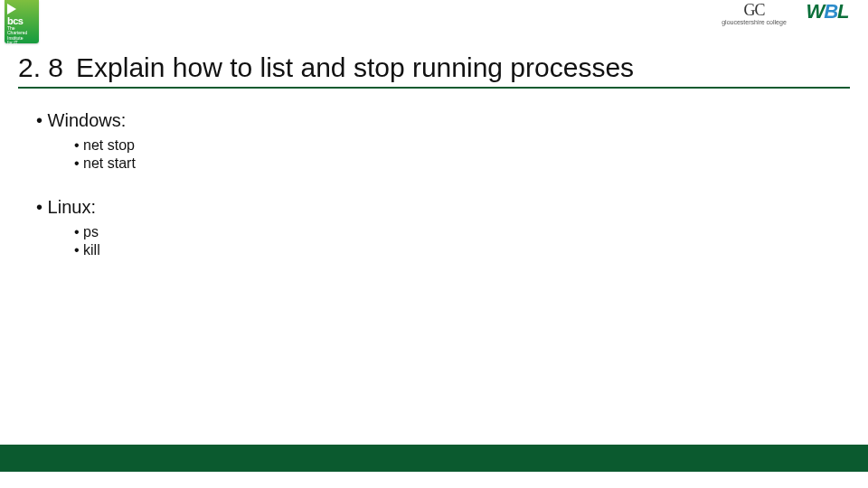 This screenshot has height=488, width=868. What do you see at coordinates (434, 121) in the screenshot?
I see `bullet-windows: Windows:` at bounding box center [434, 121].